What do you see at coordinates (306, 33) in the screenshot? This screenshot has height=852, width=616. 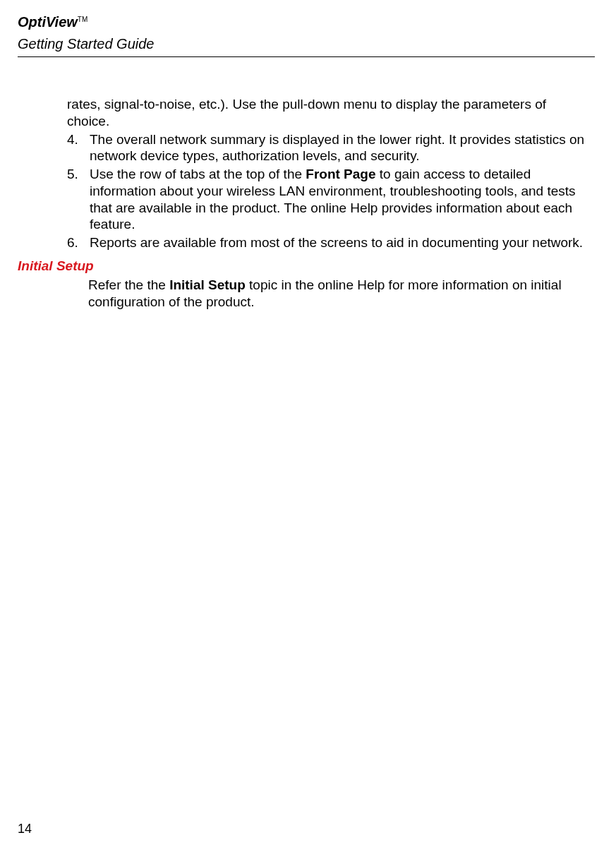 I see `document-header: OptiViewTM Getting Started Guide` at bounding box center [306, 33].